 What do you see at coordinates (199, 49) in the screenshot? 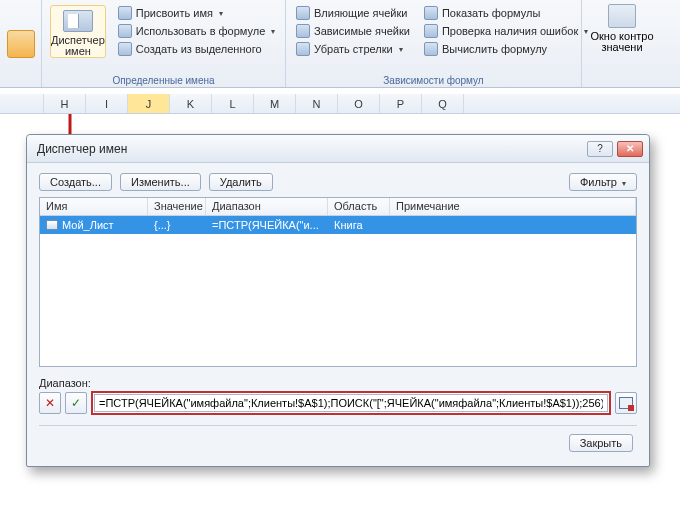
I see `create-from-selection-label: Создать из выделенного` at bounding box center [199, 49].